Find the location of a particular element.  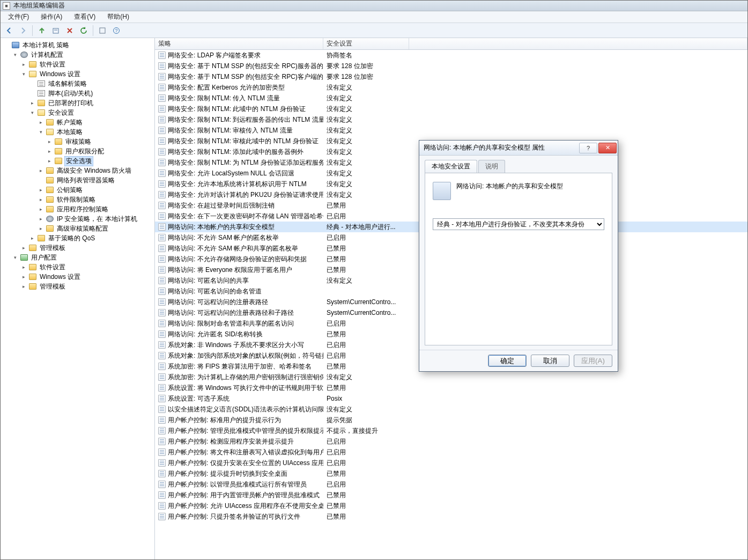

tree-node: ▸安全选项 is located at coordinates (79, 161).